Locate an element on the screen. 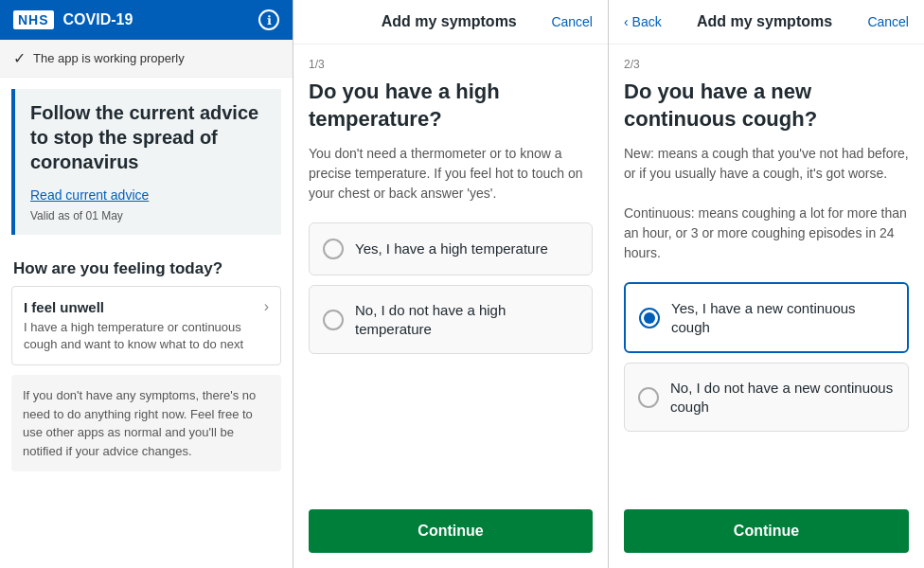 The height and width of the screenshot is (568, 924). step-indicator-temp: 1/3 is located at coordinates (451, 64).